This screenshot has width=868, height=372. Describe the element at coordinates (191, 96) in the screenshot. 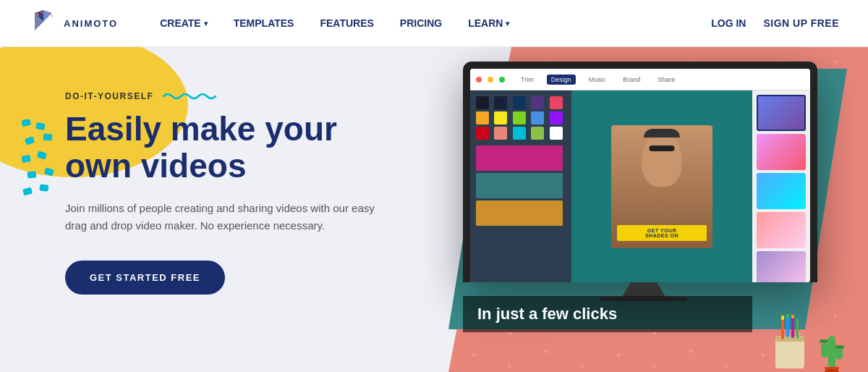

I see `wavy-line-decoration` at that location.